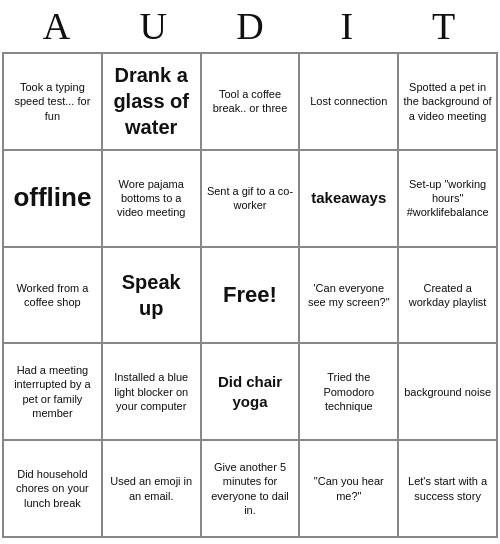 This screenshot has width=500, height=544. What do you see at coordinates (250, 26) in the screenshot?
I see `title-letter-d: D` at bounding box center [250, 26].